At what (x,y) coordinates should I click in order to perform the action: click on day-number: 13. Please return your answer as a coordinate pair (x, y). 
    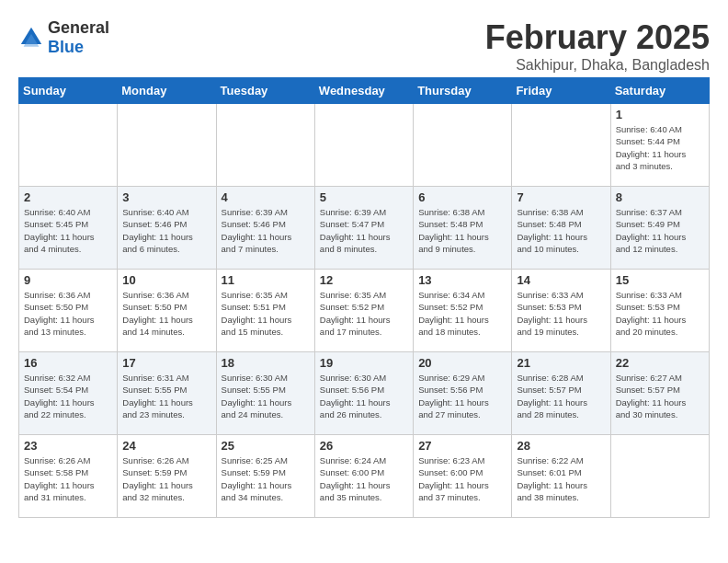
    Looking at the image, I should click on (462, 280).